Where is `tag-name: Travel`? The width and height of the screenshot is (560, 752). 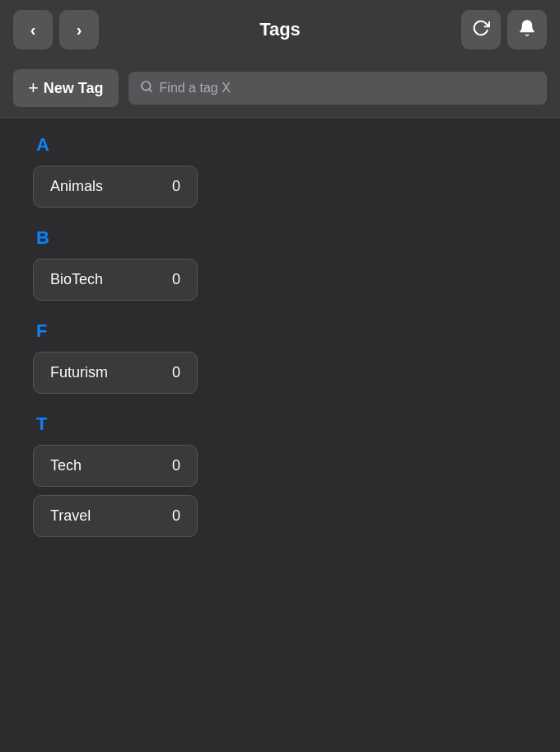
tag-name: Travel is located at coordinates (71, 516).